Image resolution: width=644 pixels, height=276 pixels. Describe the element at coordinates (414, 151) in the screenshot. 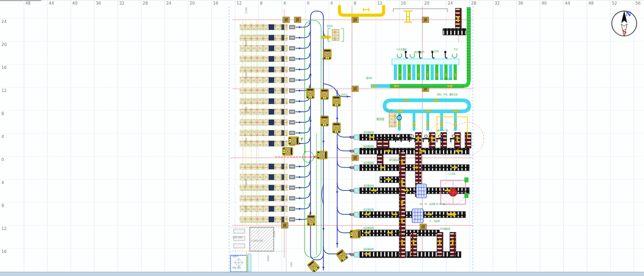

I see `conveyor-line` at that location.